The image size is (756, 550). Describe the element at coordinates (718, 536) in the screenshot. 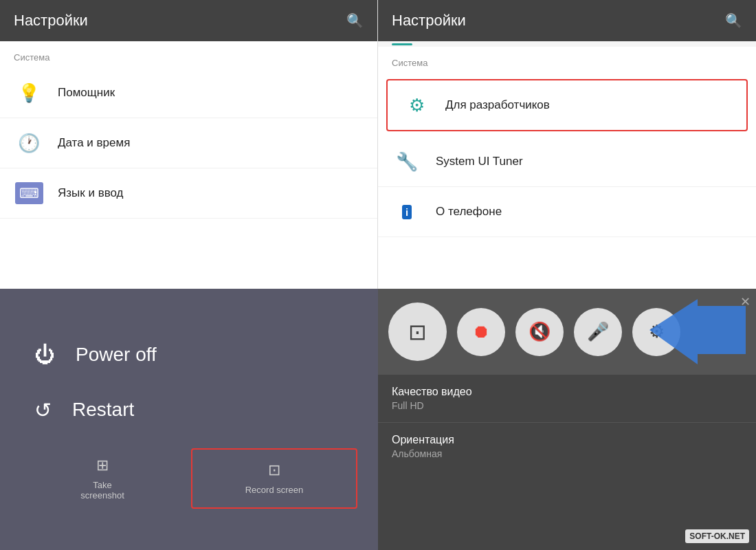

I see `watermark: SOFT-OK.NET` at that location.